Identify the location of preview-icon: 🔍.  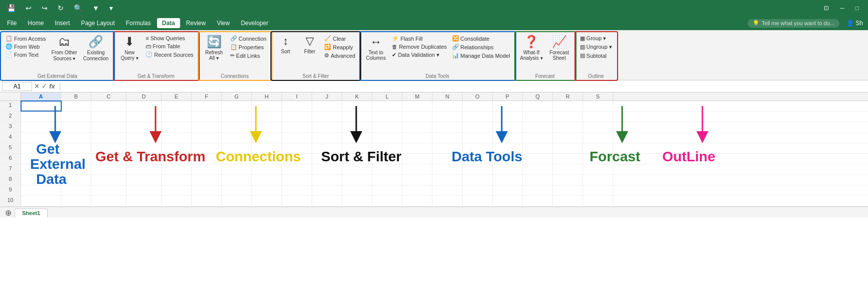
(78, 8).